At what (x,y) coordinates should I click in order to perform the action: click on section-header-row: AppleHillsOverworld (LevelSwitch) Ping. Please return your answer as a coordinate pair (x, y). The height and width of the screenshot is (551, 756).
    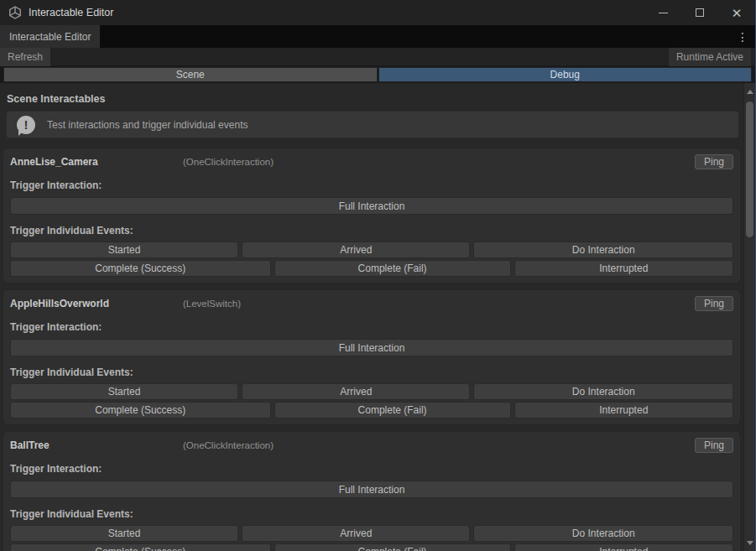
    Looking at the image, I should click on (372, 304).